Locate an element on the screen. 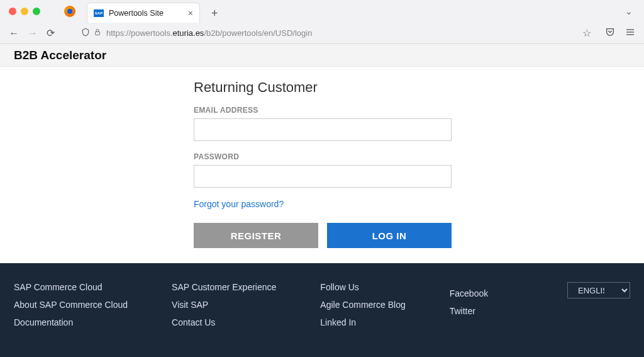 This screenshot has width=644, height=357. footer-link: Documentation is located at coordinates (70, 322).